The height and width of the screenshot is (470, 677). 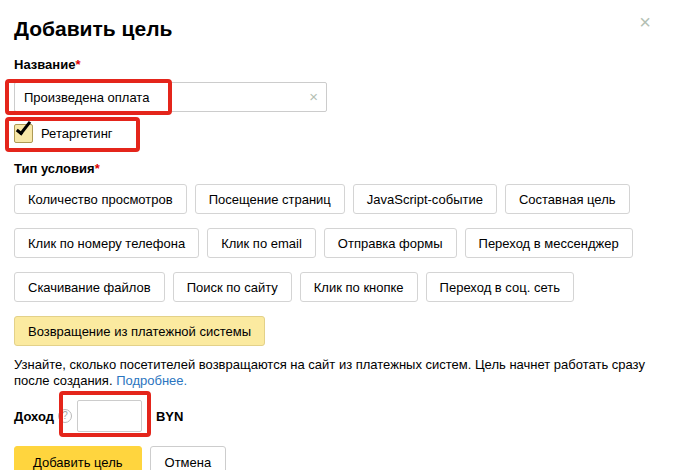 I want to click on chip-pageview-count: Количество просмотров, so click(x=100, y=199).